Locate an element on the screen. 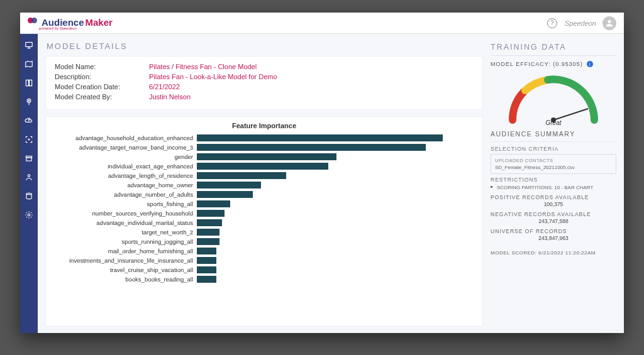 The height and width of the screenshot is (355, 644). model-efficacy-label: MODEL EFFICACY: (0.95305) is located at coordinates (537, 64).